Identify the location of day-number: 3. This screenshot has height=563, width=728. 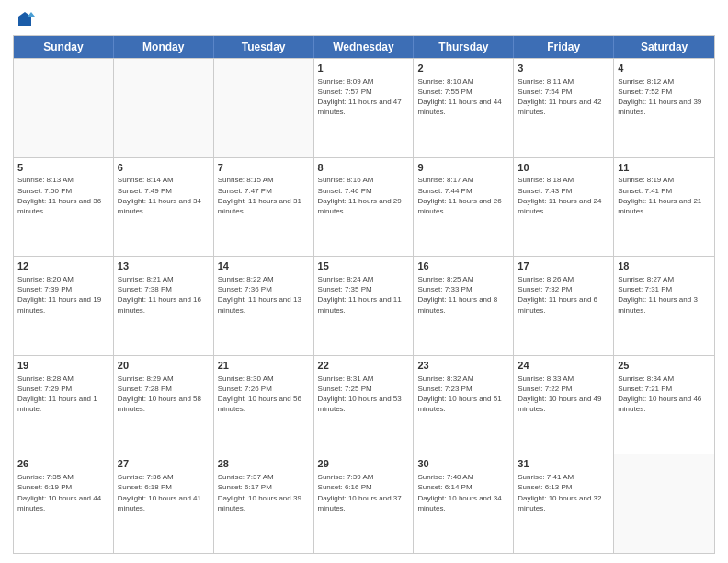
(563, 68).